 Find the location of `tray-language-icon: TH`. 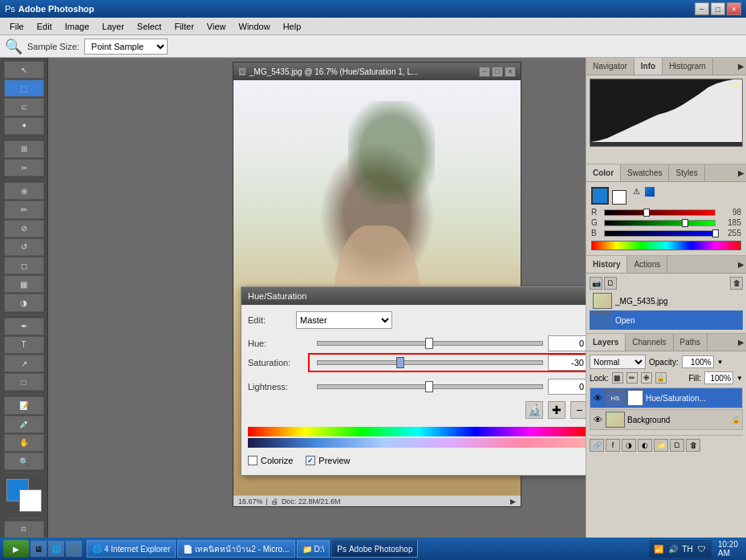

tray-language-icon: TH is located at coordinates (687, 549).